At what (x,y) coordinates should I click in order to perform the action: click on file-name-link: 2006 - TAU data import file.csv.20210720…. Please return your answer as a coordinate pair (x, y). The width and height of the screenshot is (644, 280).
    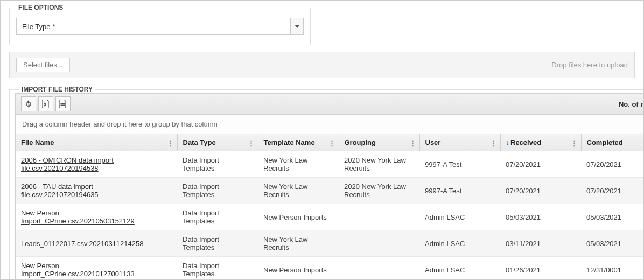
    Looking at the image, I should click on (60, 191).